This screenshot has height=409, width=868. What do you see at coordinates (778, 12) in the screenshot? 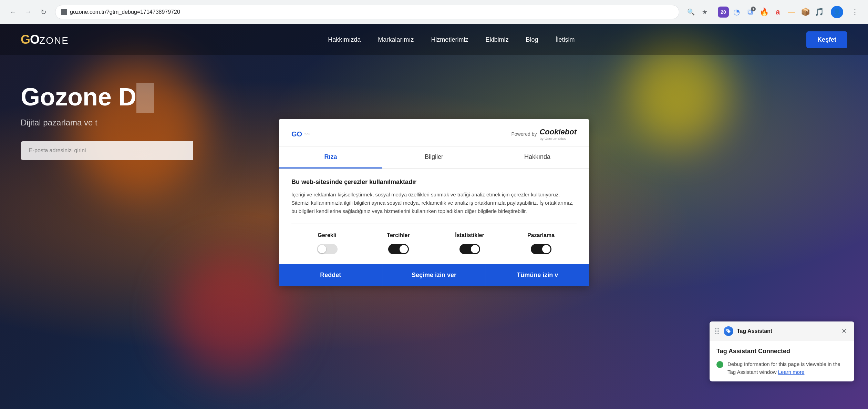
I see `ext-icon-5: a` at bounding box center [778, 12].